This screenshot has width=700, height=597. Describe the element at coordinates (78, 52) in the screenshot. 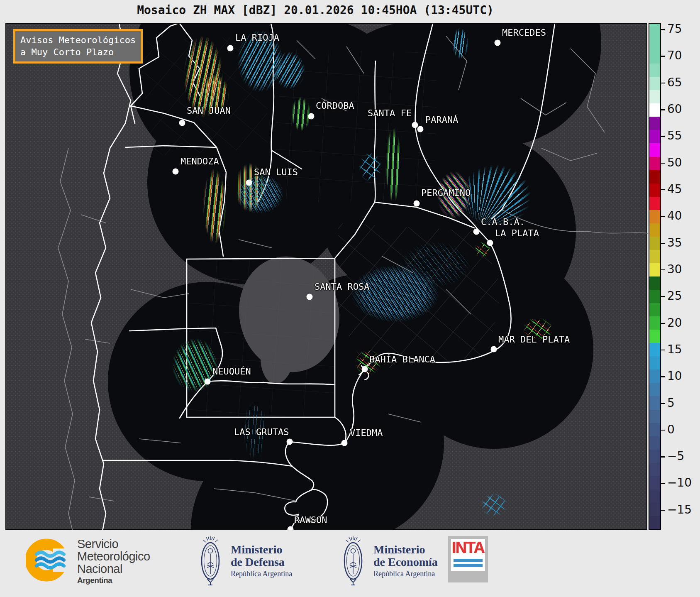

I see `warning-annotation-line2: a Muy Corto Plazo` at that location.